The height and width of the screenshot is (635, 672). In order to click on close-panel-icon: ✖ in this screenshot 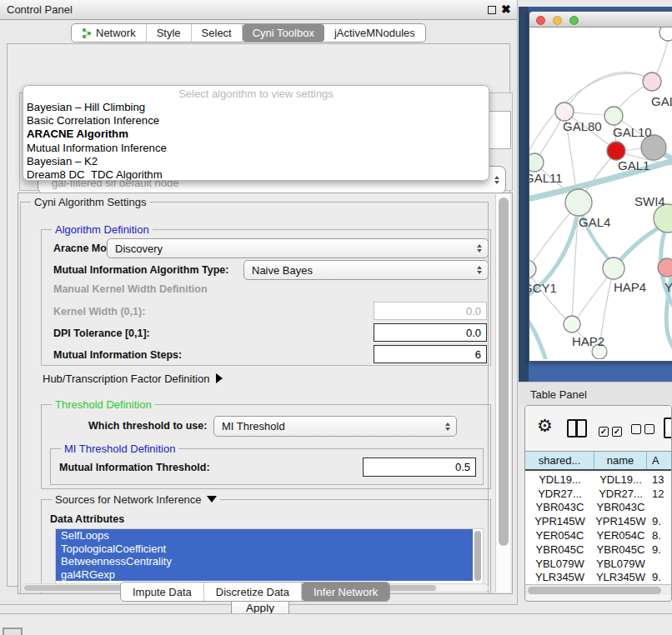, I will do `click(506, 9)`.